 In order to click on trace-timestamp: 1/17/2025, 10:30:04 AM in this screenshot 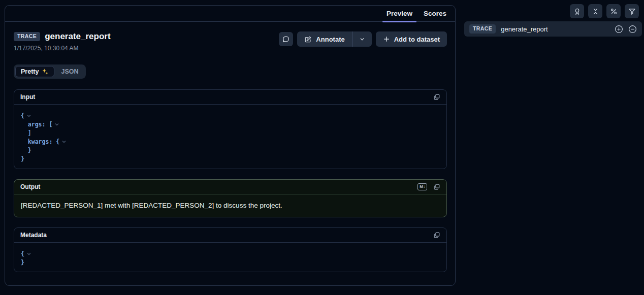, I will do `click(62, 48)`.